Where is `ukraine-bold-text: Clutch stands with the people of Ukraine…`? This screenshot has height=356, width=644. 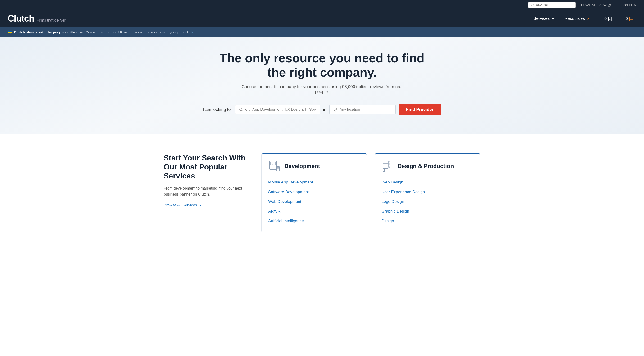 ukraine-bold-text: Clutch stands with the people of Ukraine… is located at coordinates (49, 32).